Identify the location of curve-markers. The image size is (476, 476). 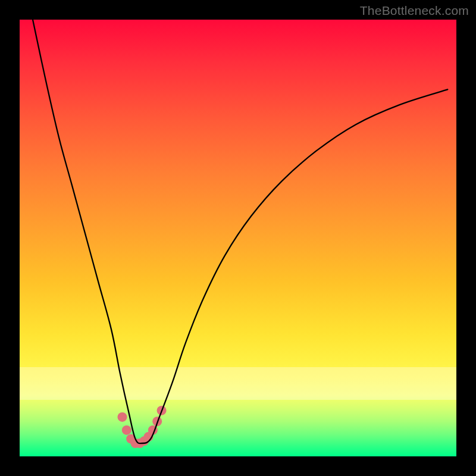
(142, 427).